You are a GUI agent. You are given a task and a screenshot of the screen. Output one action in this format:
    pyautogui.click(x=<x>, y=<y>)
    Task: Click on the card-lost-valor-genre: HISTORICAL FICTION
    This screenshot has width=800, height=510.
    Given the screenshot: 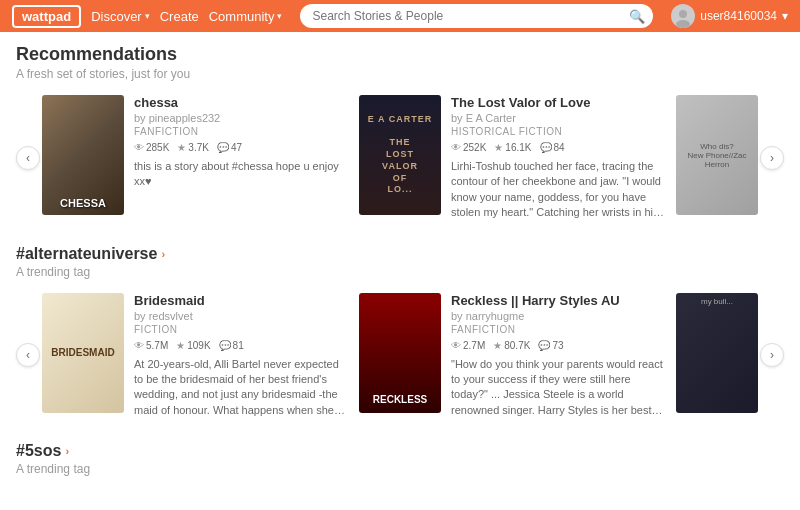 What is the action you would take?
    pyautogui.click(x=558, y=132)
    